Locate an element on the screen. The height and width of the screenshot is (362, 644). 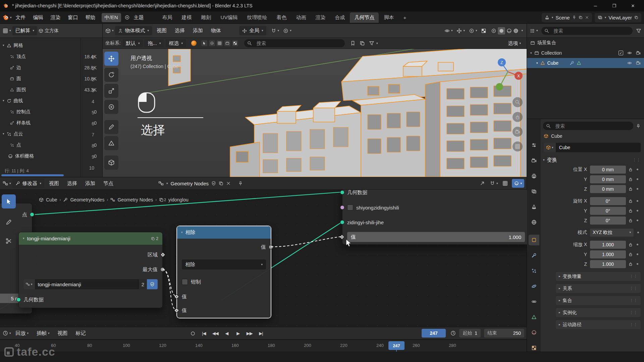
viewport-menu-view: 视图 is located at coordinates (162, 31).